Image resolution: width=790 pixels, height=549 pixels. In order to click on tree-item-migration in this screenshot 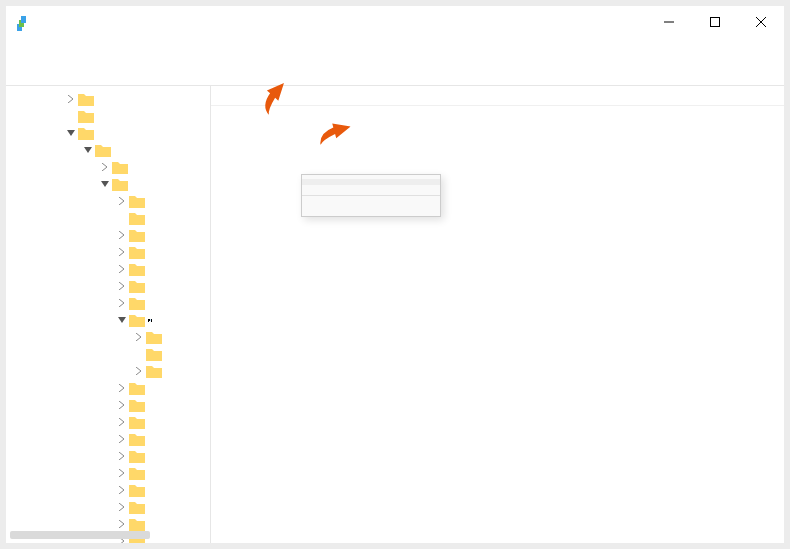, I will do `click(108, 472)`.